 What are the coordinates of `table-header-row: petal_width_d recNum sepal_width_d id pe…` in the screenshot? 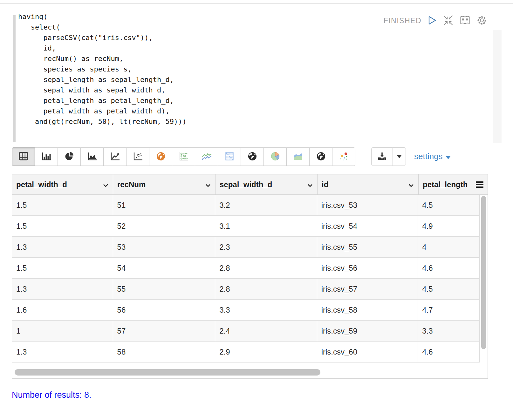 It's located at (250, 185).